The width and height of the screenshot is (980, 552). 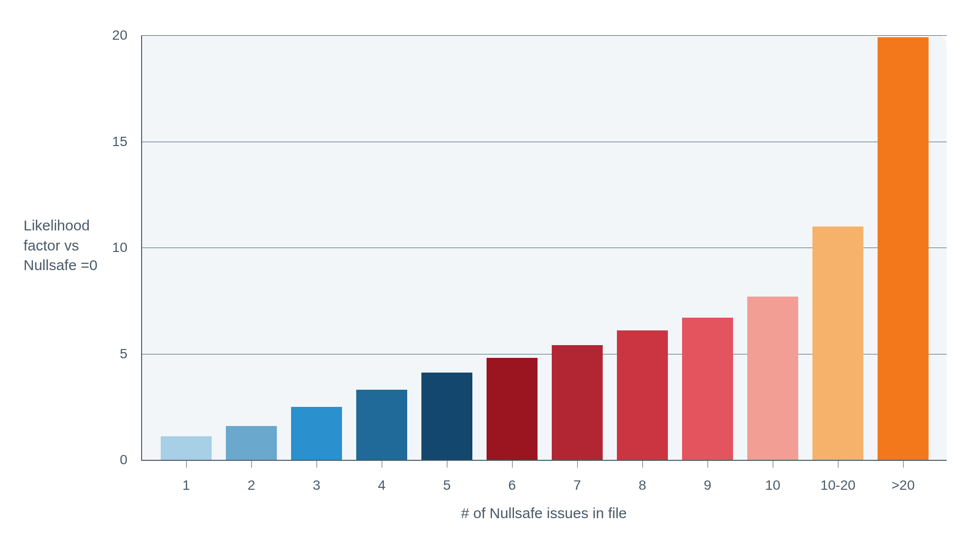 What do you see at coordinates (577, 485) in the screenshot?
I see `x-tick-label: 7` at bounding box center [577, 485].